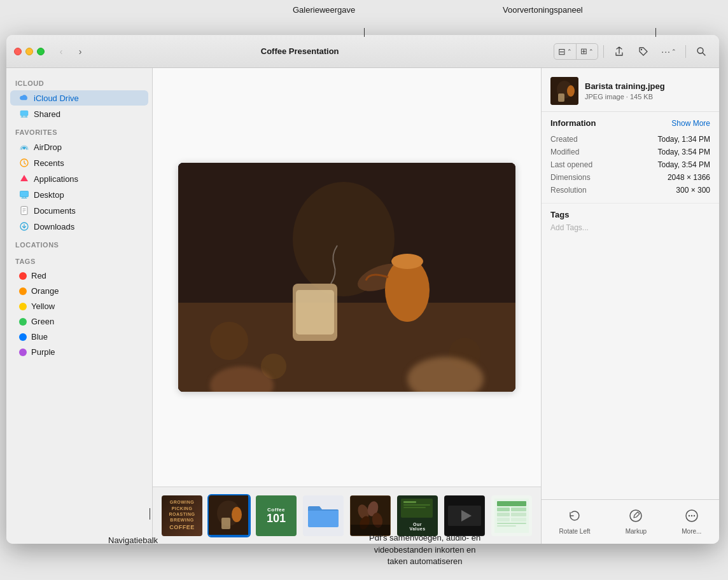  I want to click on recents-label: Recents, so click(49, 163).